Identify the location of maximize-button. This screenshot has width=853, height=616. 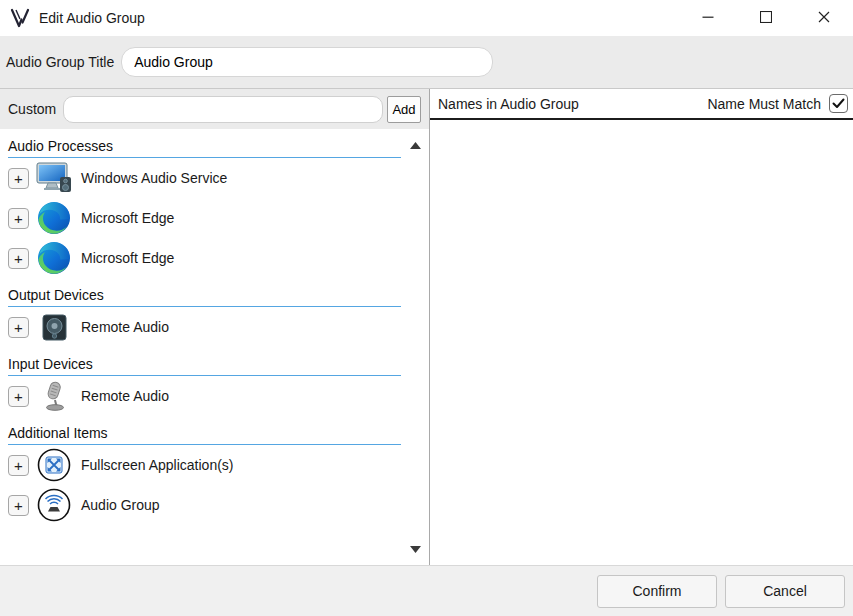
(766, 18).